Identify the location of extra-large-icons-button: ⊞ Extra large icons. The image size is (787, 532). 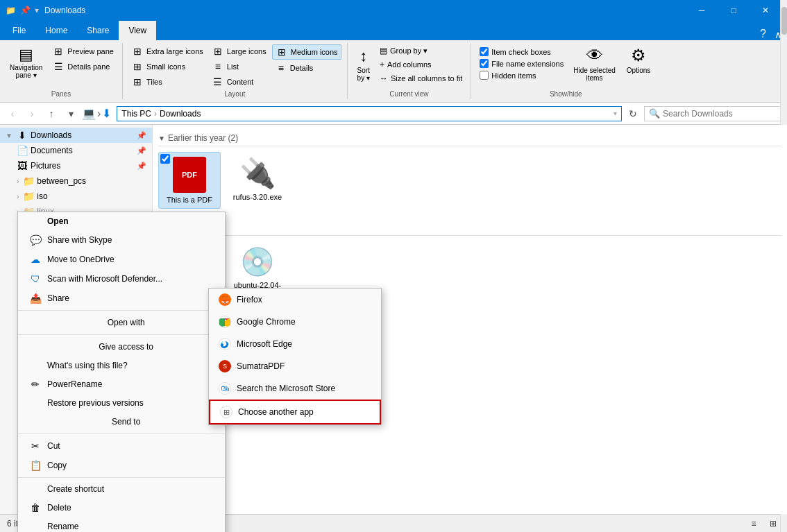
(167, 51).